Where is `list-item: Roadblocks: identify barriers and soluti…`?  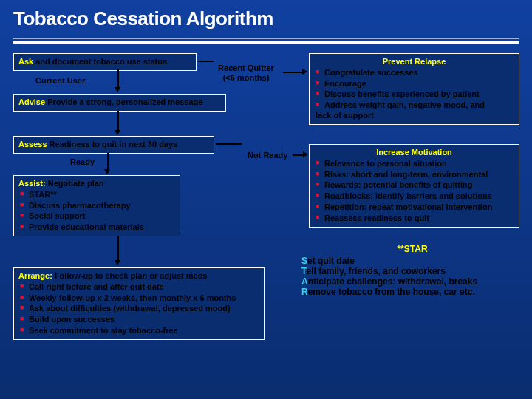 list-item: Roadblocks: identify barriers and soluti… is located at coordinates (415, 197).